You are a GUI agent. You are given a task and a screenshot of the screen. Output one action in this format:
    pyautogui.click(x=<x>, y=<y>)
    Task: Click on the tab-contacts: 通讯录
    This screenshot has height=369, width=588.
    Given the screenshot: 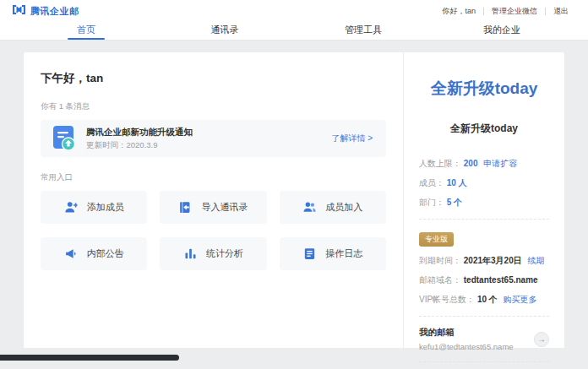 What is the action you would take?
    pyautogui.click(x=225, y=30)
    